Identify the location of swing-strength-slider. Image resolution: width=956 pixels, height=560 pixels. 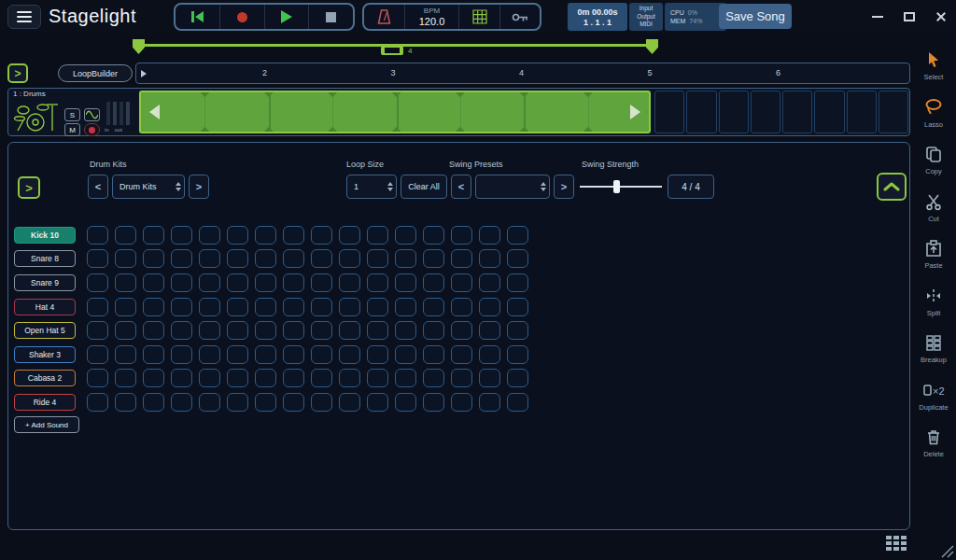
(621, 187).